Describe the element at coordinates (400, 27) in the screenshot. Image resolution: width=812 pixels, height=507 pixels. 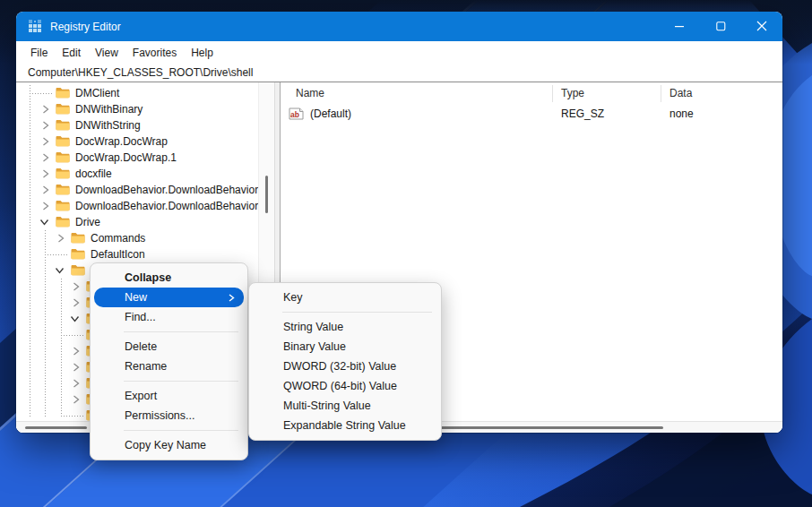
I see `titlebar: Registry Editor` at that location.